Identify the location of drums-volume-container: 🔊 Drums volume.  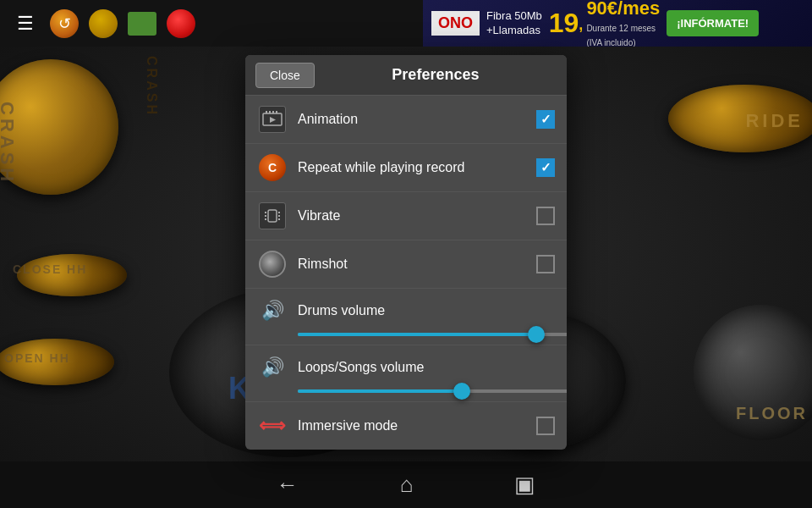
(406, 317).